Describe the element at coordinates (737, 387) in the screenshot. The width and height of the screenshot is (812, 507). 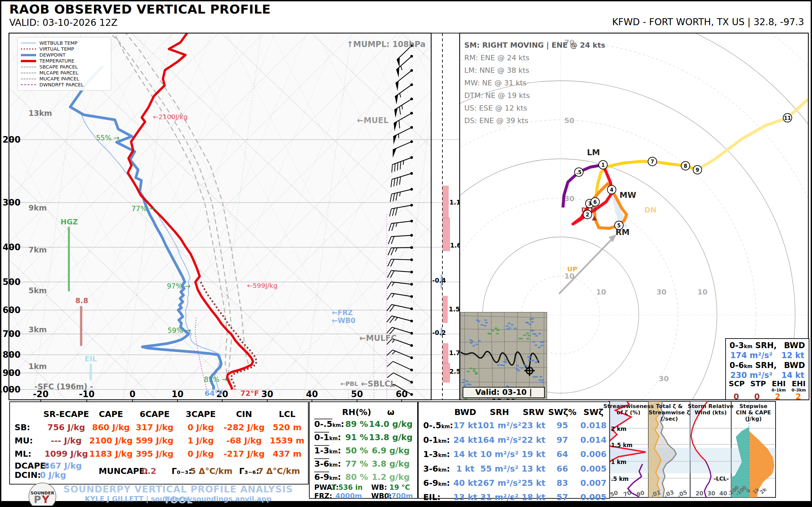
I see `srh-footer-header: SCP` at that location.